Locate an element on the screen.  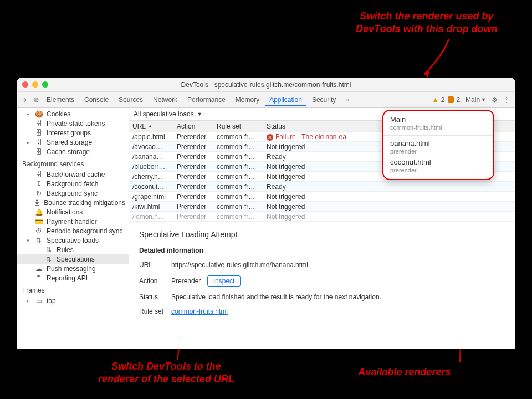
sidebar-item-label: Cache storage is located at coordinates (68, 152).